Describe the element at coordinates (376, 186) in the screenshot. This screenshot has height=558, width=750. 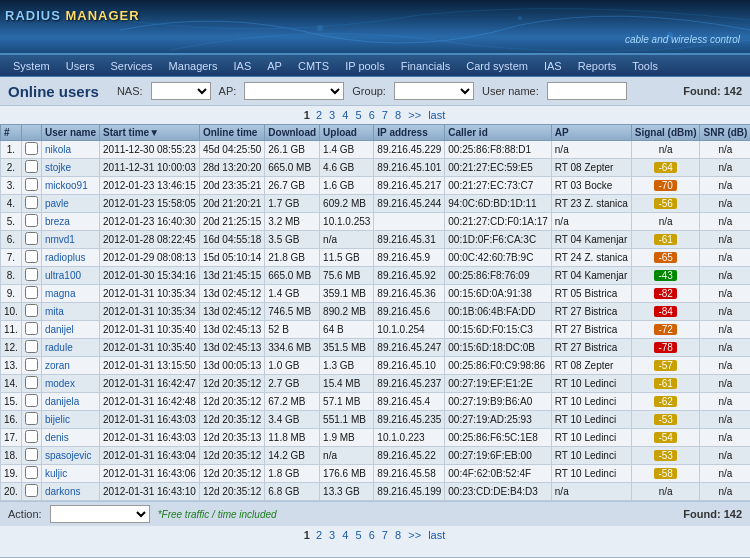
I see `table-row: 3. mickoo91 2012-01-23 13:46:15 20d 23:3…` at that location.